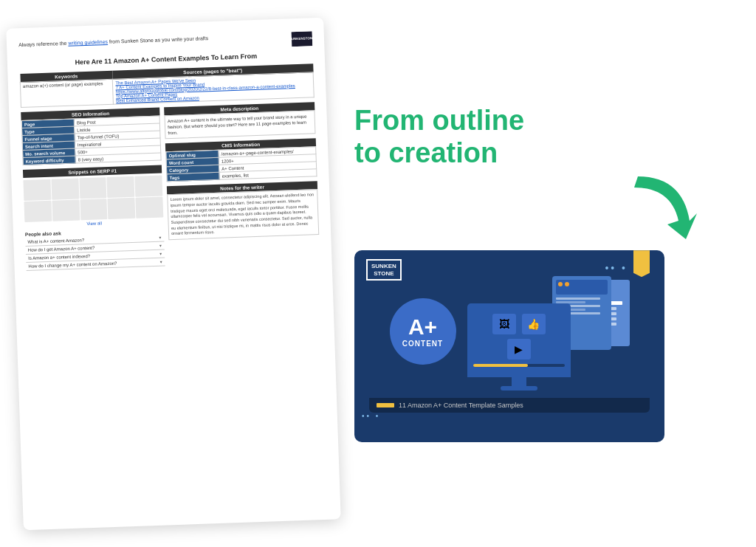  What do you see at coordinates (384, 270) in the screenshot?
I see `preview-logo: SUNKENSTONE` at bounding box center [384, 270].